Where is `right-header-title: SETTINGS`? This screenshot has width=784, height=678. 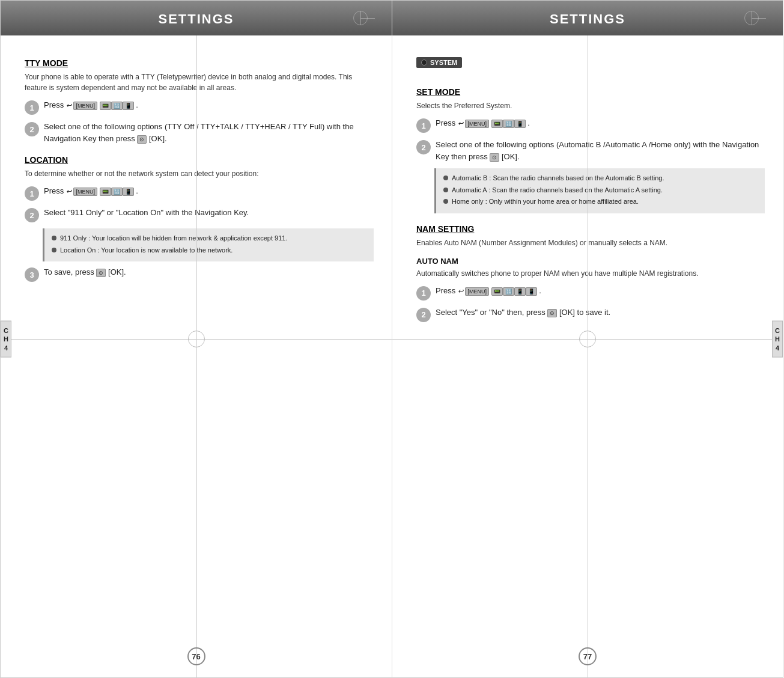 right-header-title: SETTINGS is located at coordinates (588, 19).